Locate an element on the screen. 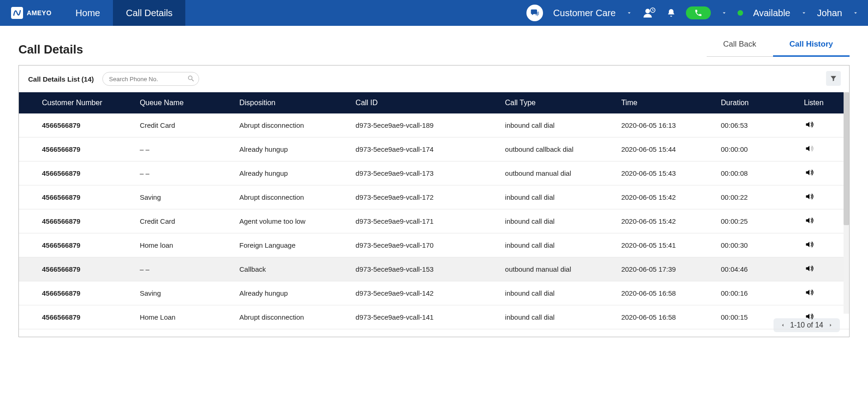 The image size is (868, 393). cell-disposition: Foreign Language is located at coordinates (293, 245).